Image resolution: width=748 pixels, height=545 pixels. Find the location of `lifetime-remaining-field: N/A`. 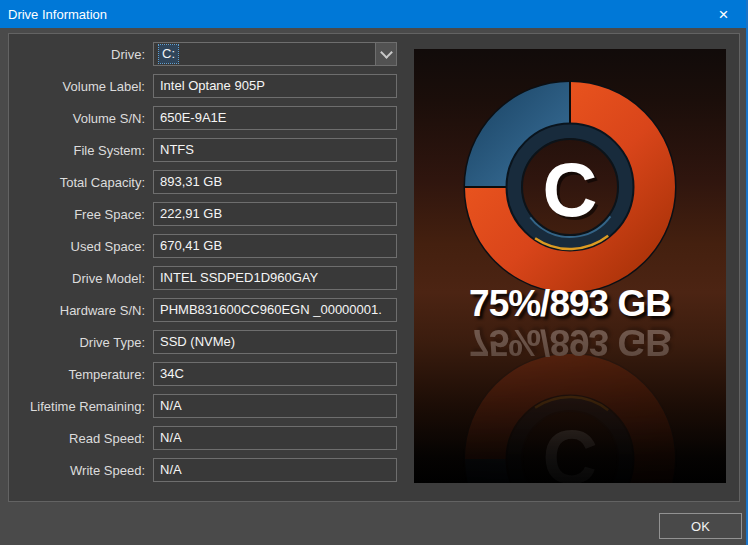

lifetime-remaining-field: N/A is located at coordinates (275, 406).